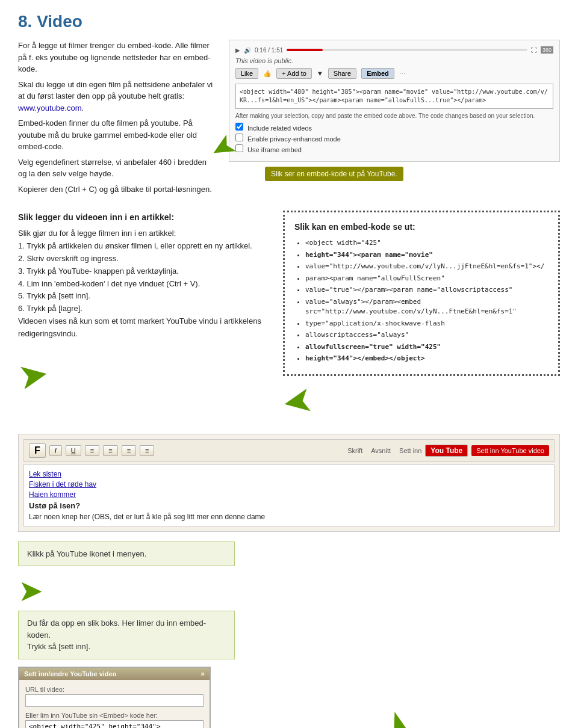 Image resolution: width=578 pixels, height=728 pixels. Describe the element at coordinates (334, 174) in the screenshot. I see `embed-caption-label: Slik ser en embed-kode ut på YouTube.` at that location.